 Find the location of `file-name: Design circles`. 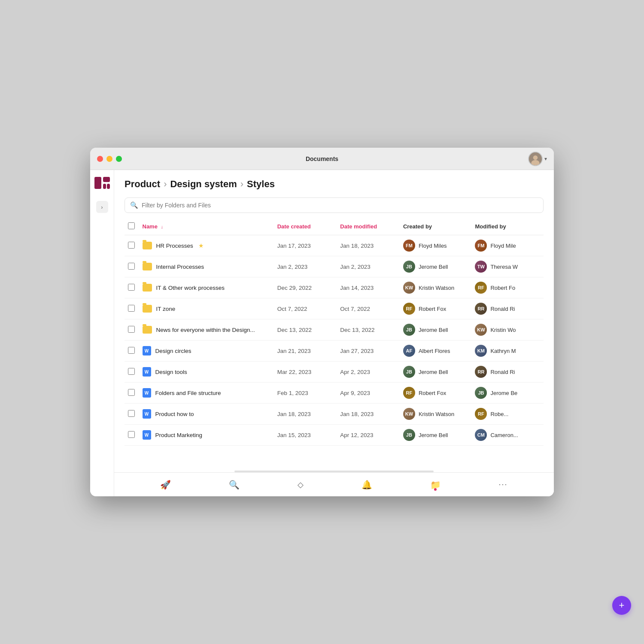

file-name: Design circles is located at coordinates (173, 351).